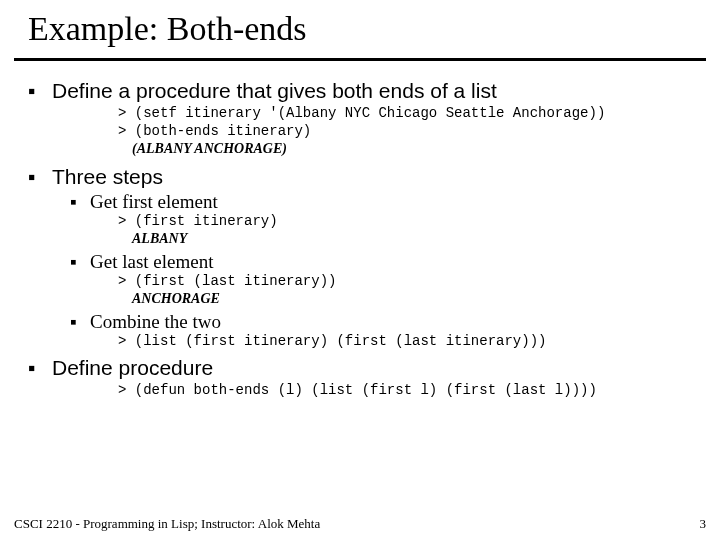  What do you see at coordinates (132, 368) in the screenshot?
I see `bullet-text: Define procedure` at bounding box center [132, 368].